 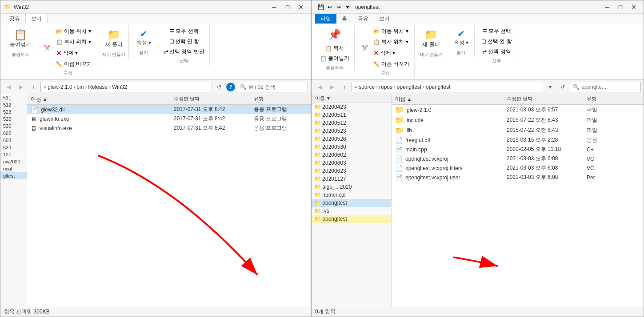 What do you see at coordinates (13, 98) in the screenshot?
I see `nav-item-511: 511` at bounding box center [13, 98].